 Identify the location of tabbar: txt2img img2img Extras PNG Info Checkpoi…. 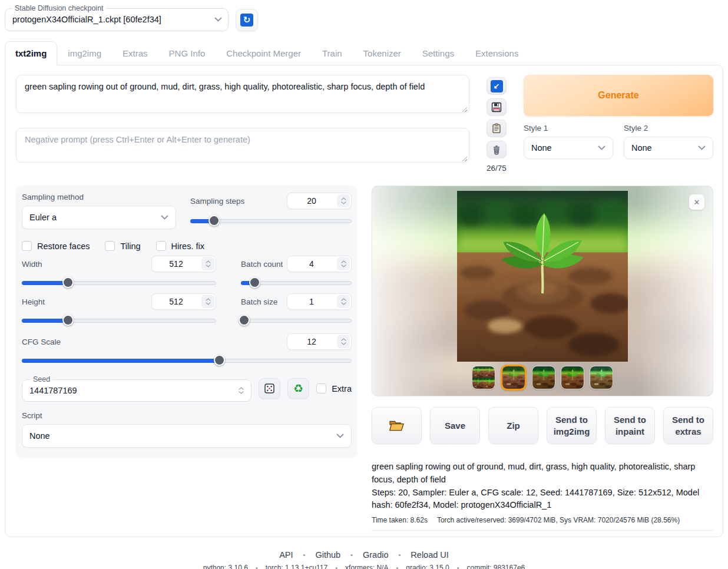
(364, 53).